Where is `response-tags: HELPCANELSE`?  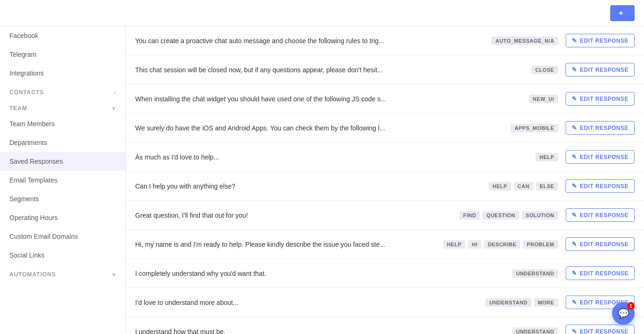
response-tags: HELPCANELSE is located at coordinates (511, 186).